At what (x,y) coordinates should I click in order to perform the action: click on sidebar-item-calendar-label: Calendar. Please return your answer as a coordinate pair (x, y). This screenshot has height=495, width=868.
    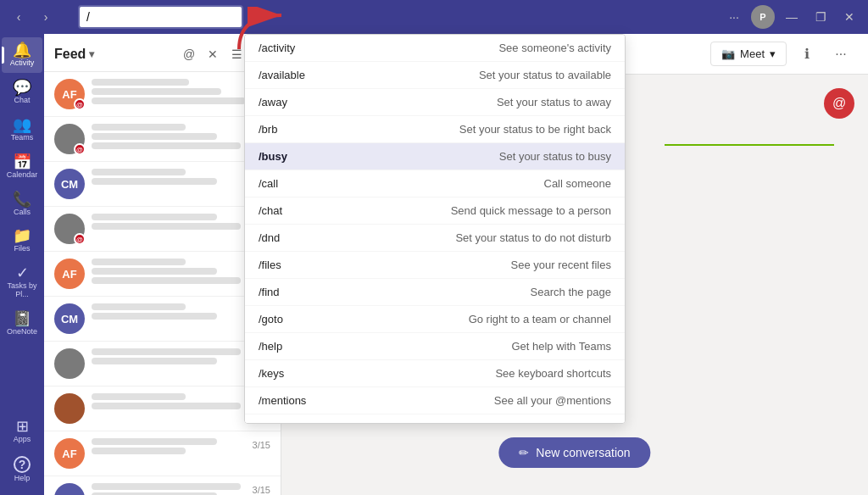
    Looking at the image, I should click on (22, 175).